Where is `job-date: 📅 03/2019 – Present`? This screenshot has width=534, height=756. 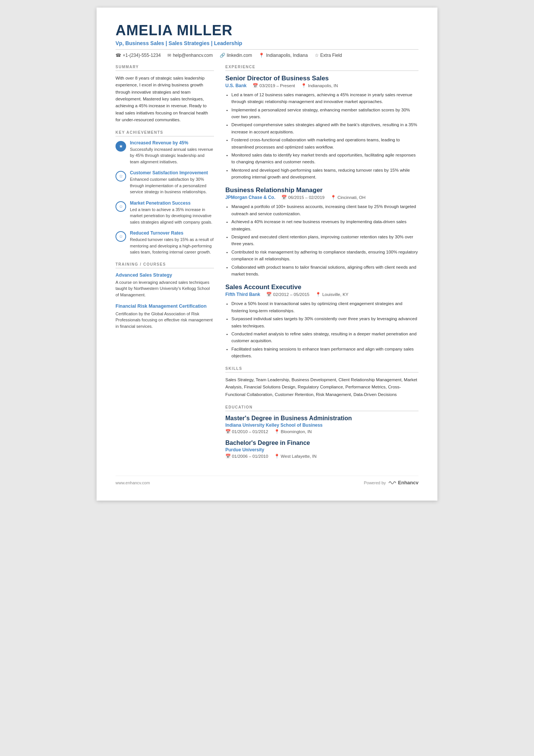 job-date: 📅 03/2019 – Present is located at coordinates (274, 86).